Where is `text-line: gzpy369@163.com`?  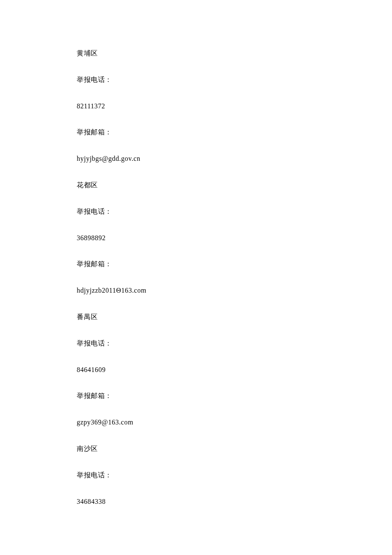 text-line: gzpy369@163.com is located at coordinates (234, 422).